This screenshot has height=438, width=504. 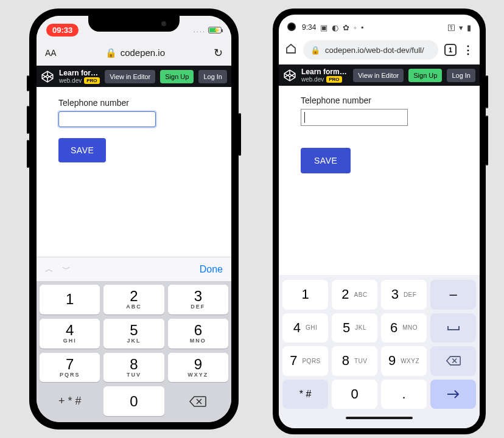 I want to click on key-go, so click(x=453, y=394).